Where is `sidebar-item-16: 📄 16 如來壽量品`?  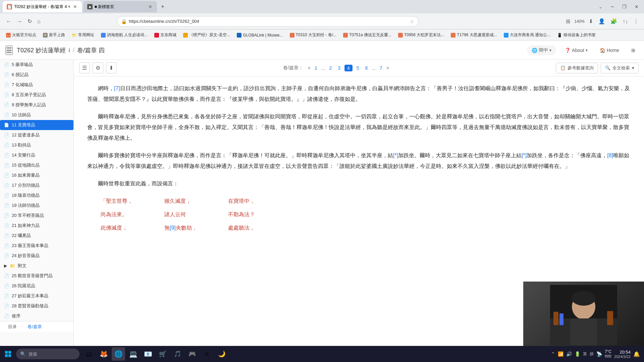 sidebar-item-16: 📄 16 如來壽量品 is located at coordinates (37, 175).